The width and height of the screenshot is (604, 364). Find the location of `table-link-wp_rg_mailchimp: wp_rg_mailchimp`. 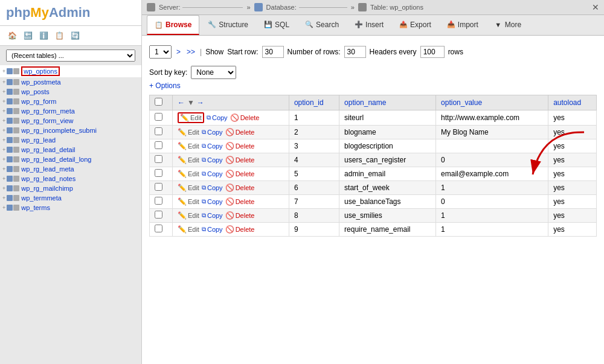

table-link-wp_rg_mailchimp: wp_rg_mailchimp is located at coordinates (47, 188).